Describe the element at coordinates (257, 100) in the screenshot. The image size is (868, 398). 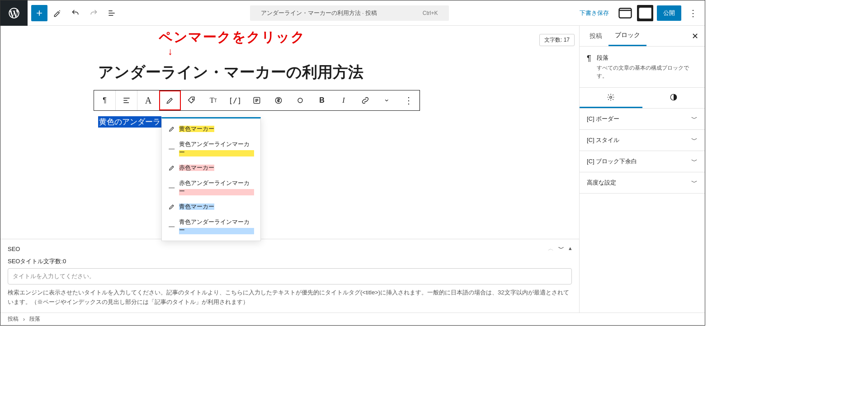
I see `block-toolbar: ¶ A TT [/] B I › ⋮` at that location.